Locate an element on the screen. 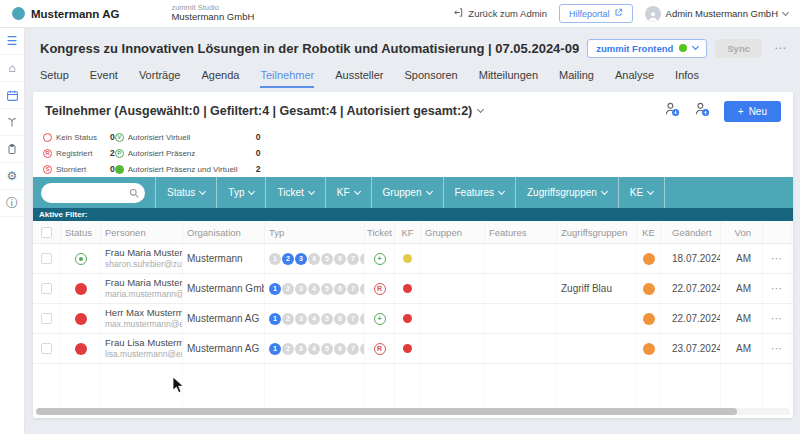  table-row: Herr Max Mustermannmax.mustermann@emMust… is located at coordinates (413, 319).